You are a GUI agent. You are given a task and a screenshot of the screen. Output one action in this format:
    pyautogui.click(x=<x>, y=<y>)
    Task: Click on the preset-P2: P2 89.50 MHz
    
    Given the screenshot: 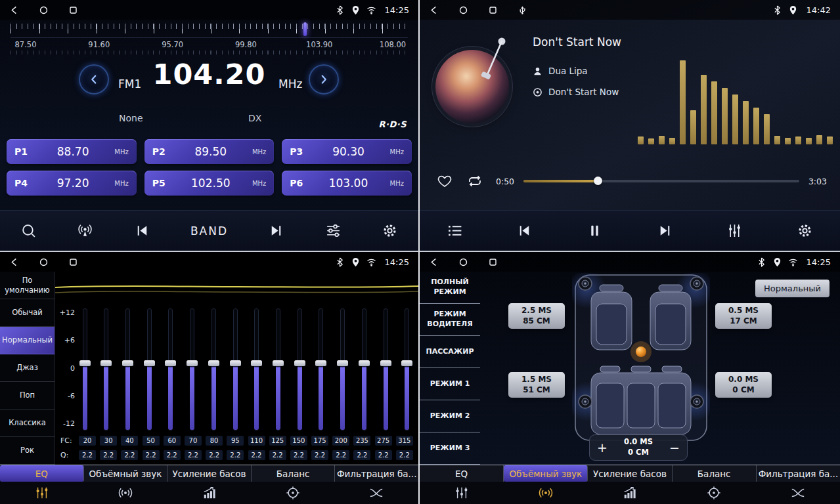 What is the action you would take?
    pyautogui.click(x=210, y=152)
    